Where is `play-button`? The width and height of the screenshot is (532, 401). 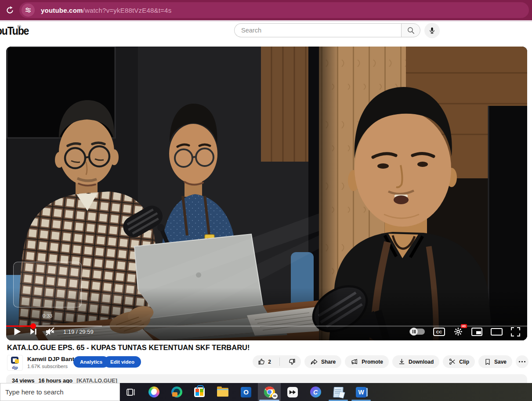
play-button is located at coordinates (17, 332).